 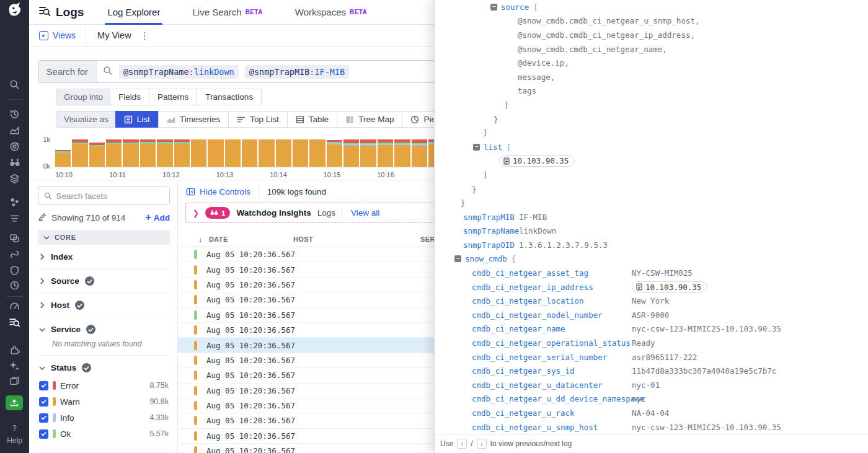 What do you see at coordinates (650, 413) in the screenshot?
I see `json-value: NA-04-04` at bounding box center [650, 413].